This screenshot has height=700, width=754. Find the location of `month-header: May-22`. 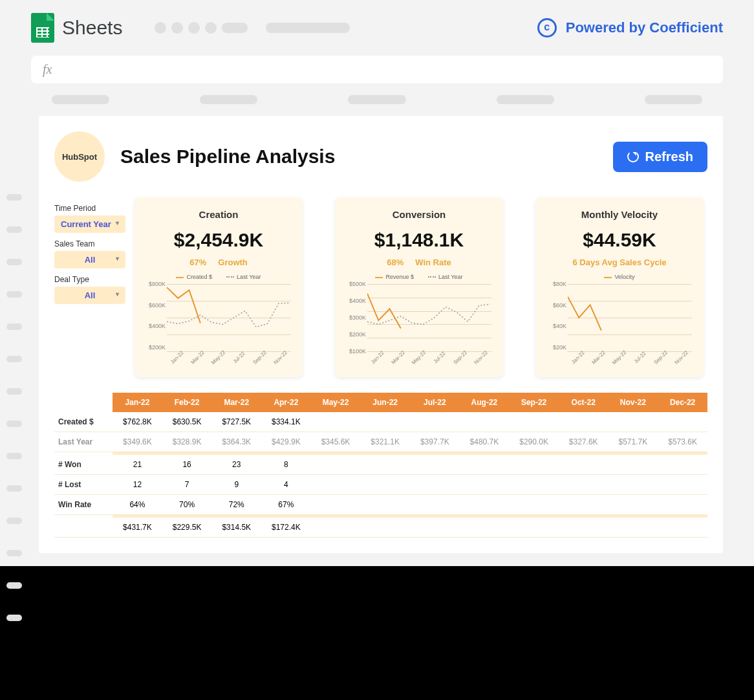

month-header: May-22 is located at coordinates (336, 402).